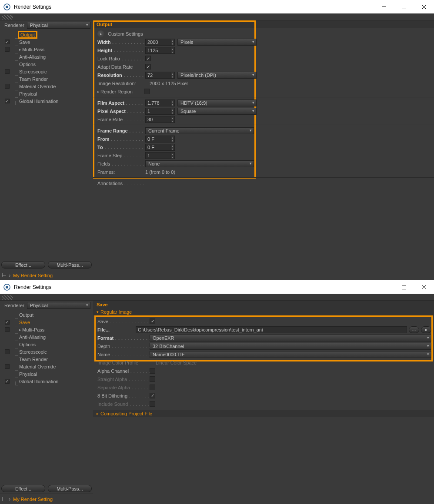 This screenshot has height=504, width=434. I want to click on pixelaspect-spinner: ▴▾, so click(173, 111).